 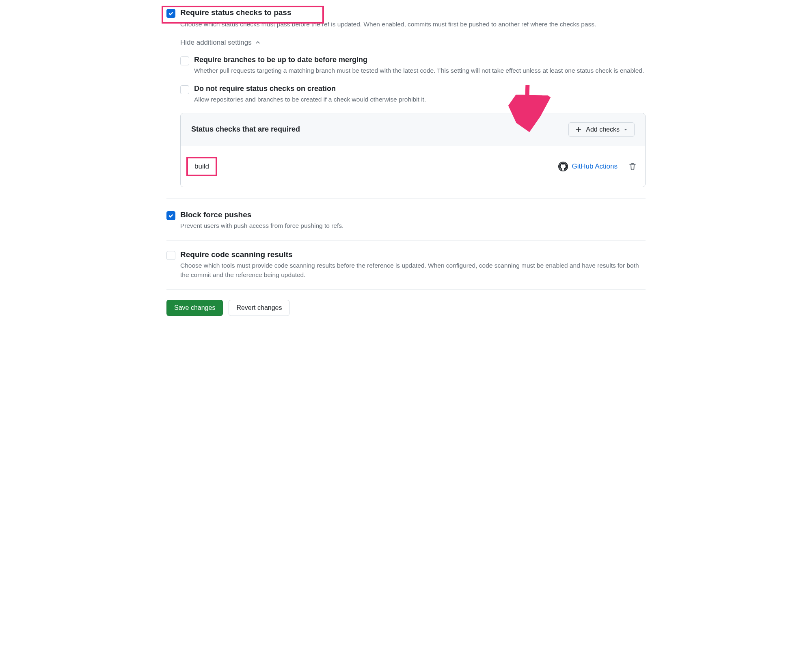 I want to click on require-status-checks-desc: Choose which status checks must pass bef…, so click(x=413, y=24).